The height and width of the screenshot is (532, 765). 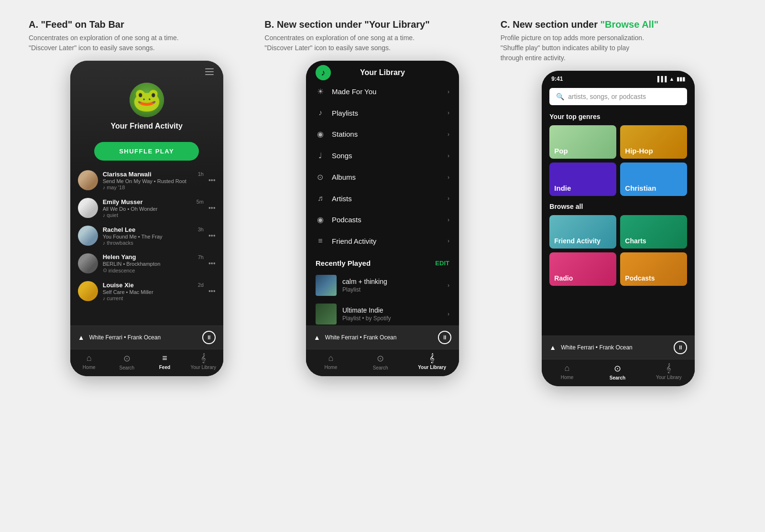 What do you see at coordinates (320, 134) in the screenshot?
I see `radio-icon: ◉` at bounding box center [320, 134].